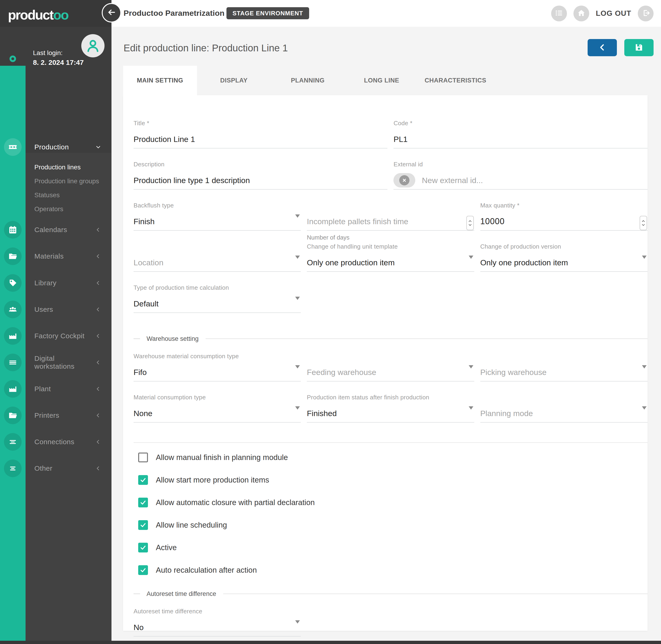  I want to click on title-input: Production Line 1, so click(260, 139).